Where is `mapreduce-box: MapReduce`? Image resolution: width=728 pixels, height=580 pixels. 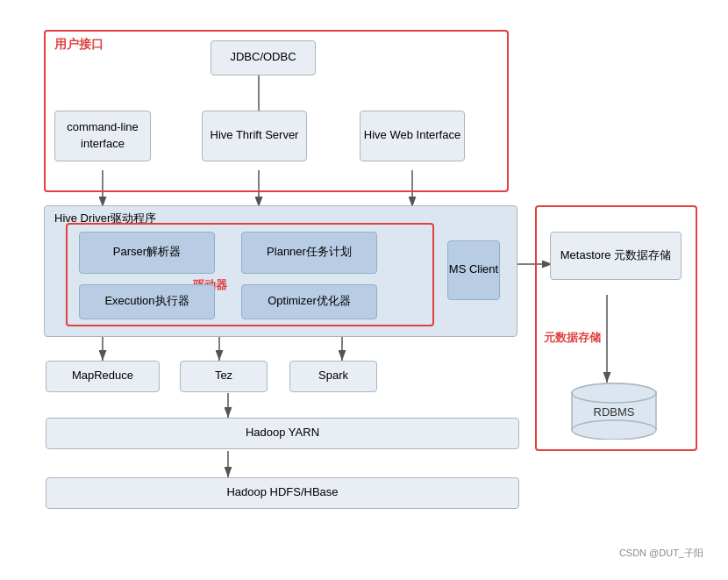
mapreduce-box: MapReduce is located at coordinates (103, 376).